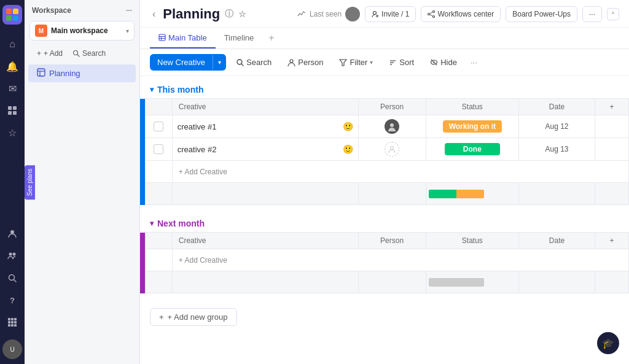 The width and height of the screenshot is (629, 364). I want to click on hide-toolbar-icon, so click(434, 63).